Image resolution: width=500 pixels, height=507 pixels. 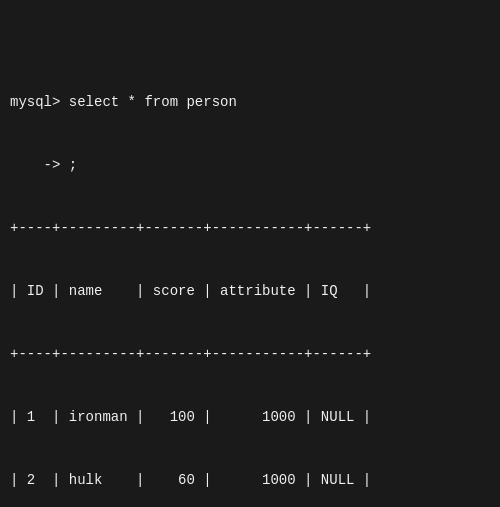 I want to click on prompt-line-1: mysql> select * from person, so click(x=250, y=102).